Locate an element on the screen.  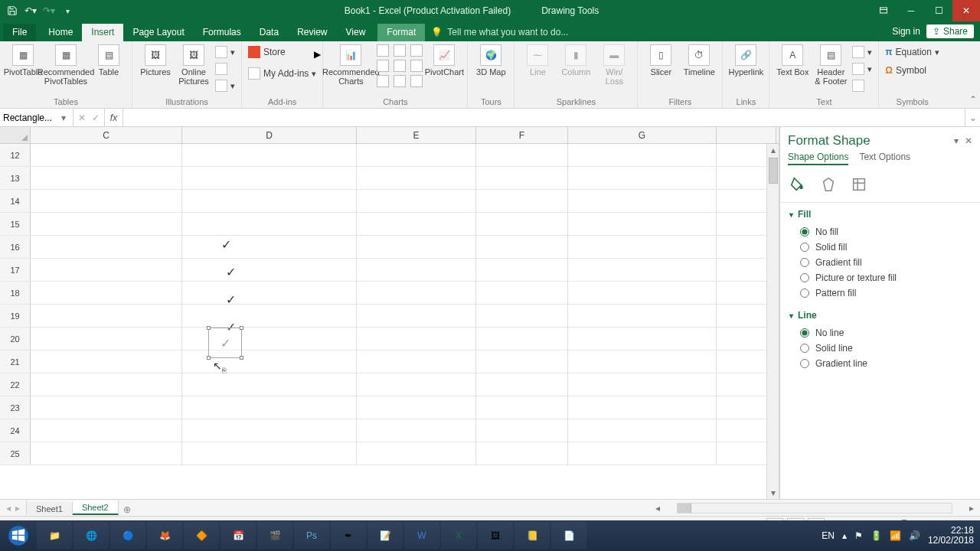
tab-view: View is located at coordinates (356, 32).